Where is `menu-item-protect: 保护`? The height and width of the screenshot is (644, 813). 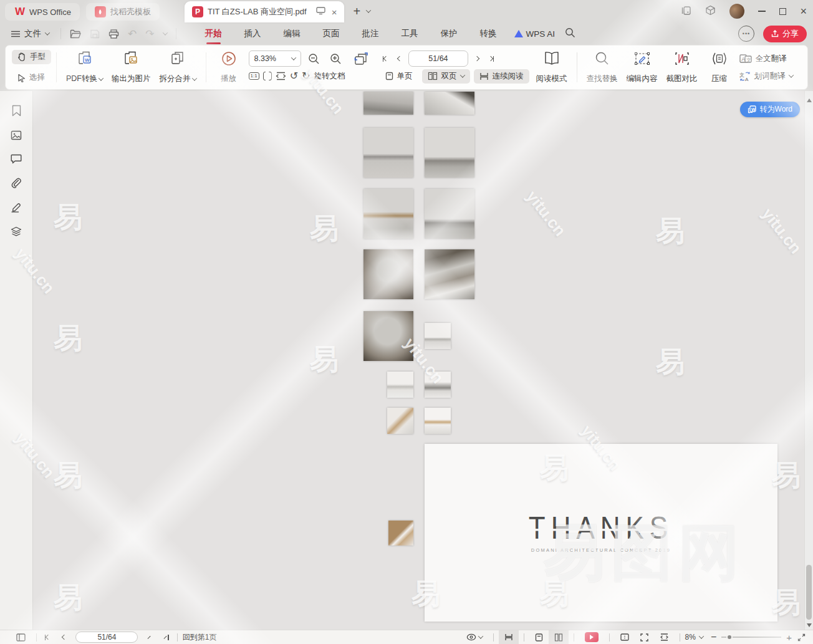 menu-item-protect: 保护 is located at coordinates (449, 34).